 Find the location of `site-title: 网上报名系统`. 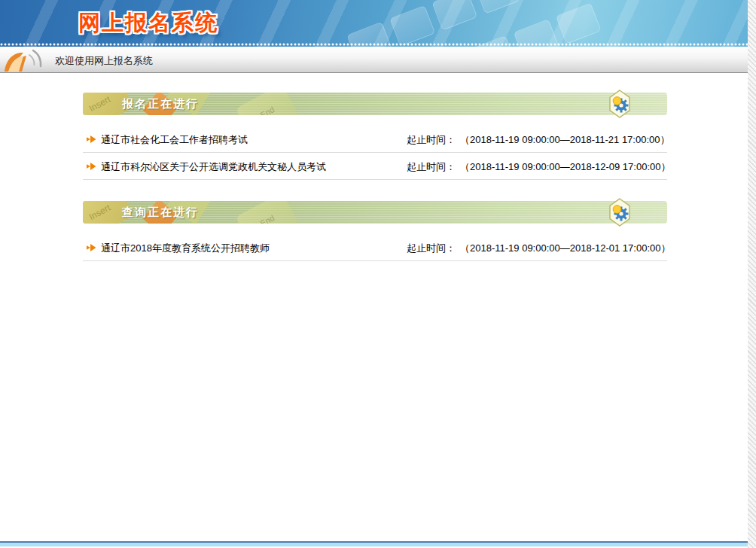

site-title: 网上报名系统 is located at coordinates (148, 23).